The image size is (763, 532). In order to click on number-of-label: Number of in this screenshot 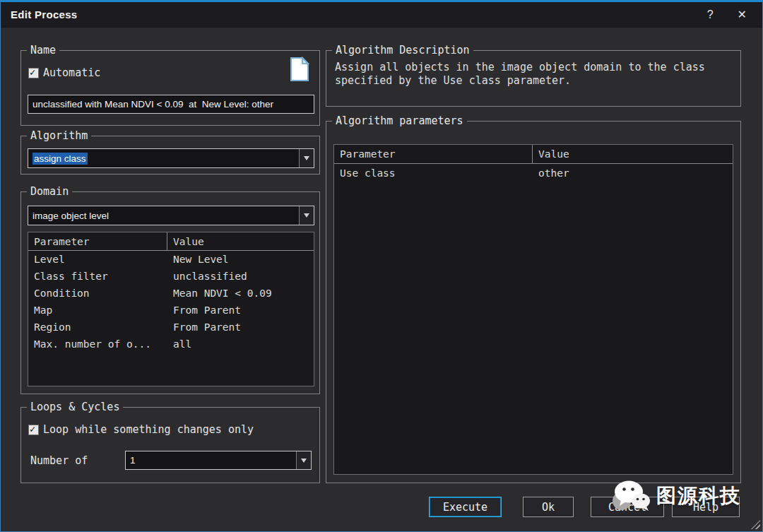, I will do `click(59, 461)`.